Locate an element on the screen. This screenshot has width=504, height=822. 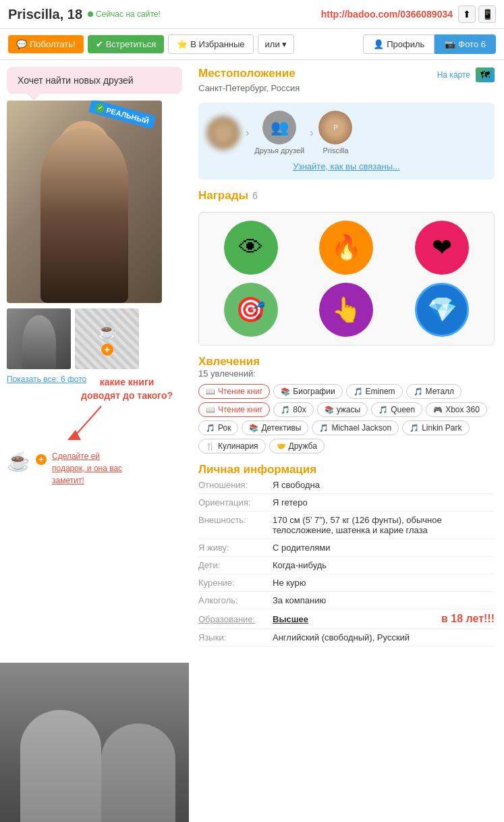
tag-music7-icon: 🎵 is located at coordinates (414, 428).